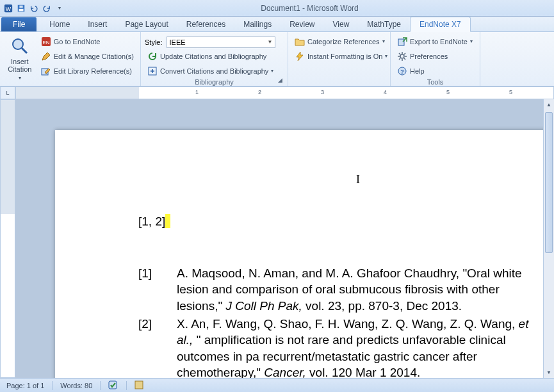 This screenshot has height=392, width=554. Describe the element at coordinates (284, 93) in the screenshot. I see `horizontal-ruler: 1 2 3 4 5 5` at that location.